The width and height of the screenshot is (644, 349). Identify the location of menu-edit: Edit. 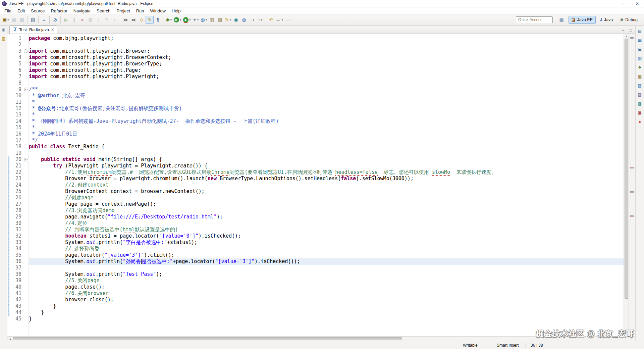
(21, 11).